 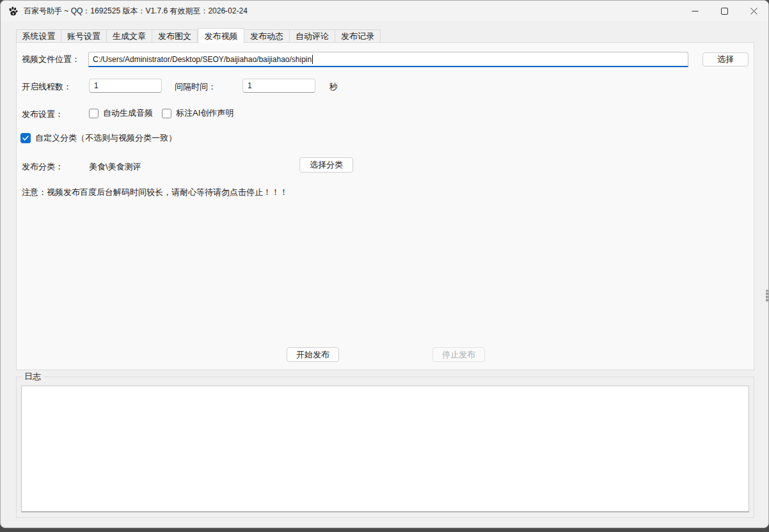 What do you see at coordinates (384, 11) in the screenshot?
I see `title-bar: 百家号助手 ~ QQ：1692525 版本：V1.7.6 有效期至：2026-0…` at bounding box center [384, 11].